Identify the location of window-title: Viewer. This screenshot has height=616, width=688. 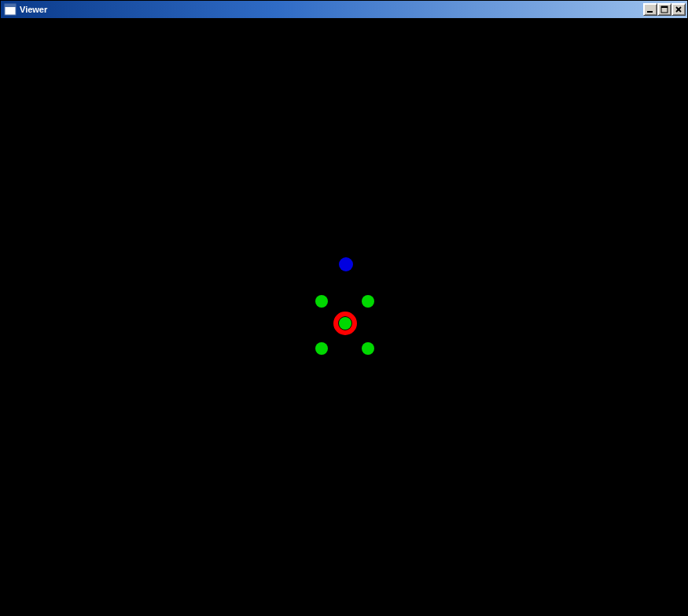
(332, 9).